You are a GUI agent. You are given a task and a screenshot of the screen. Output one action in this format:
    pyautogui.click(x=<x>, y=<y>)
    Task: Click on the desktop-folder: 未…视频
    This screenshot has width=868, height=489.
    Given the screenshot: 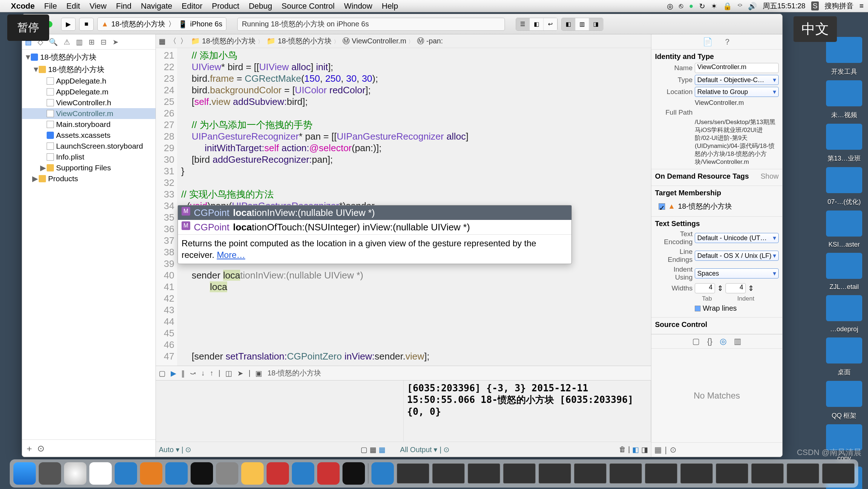 What is the action you would take?
    pyautogui.click(x=844, y=100)
    